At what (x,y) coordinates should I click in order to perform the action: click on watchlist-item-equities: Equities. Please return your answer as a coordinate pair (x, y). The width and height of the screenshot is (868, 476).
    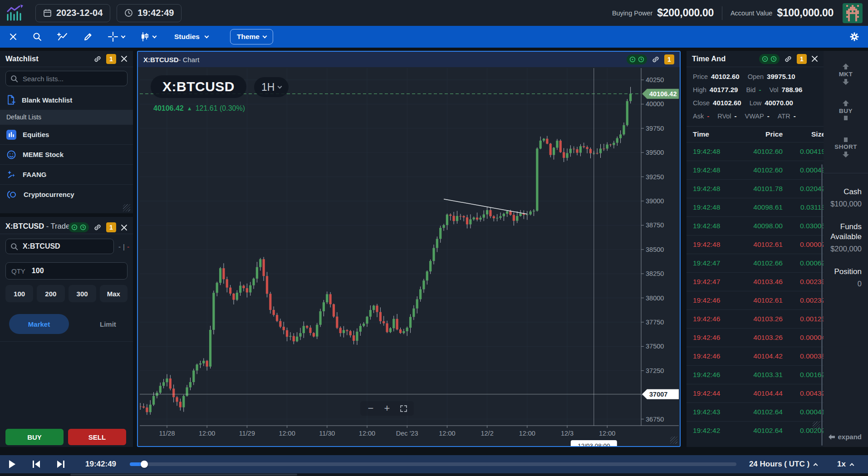
    Looking at the image, I should click on (66, 134).